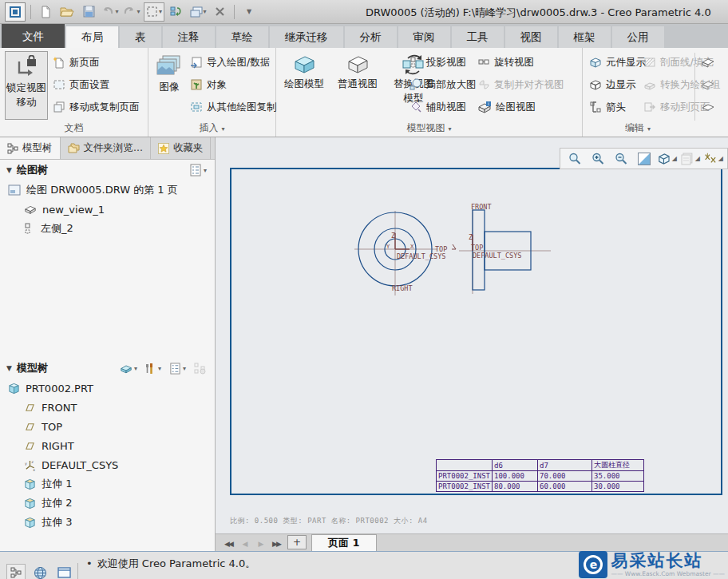 This screenshot has width=728, height=579. Describe the element at coordinates (117, 11) in the screenshot. I see `undo-dropdown-arrow: ▾` at that location.